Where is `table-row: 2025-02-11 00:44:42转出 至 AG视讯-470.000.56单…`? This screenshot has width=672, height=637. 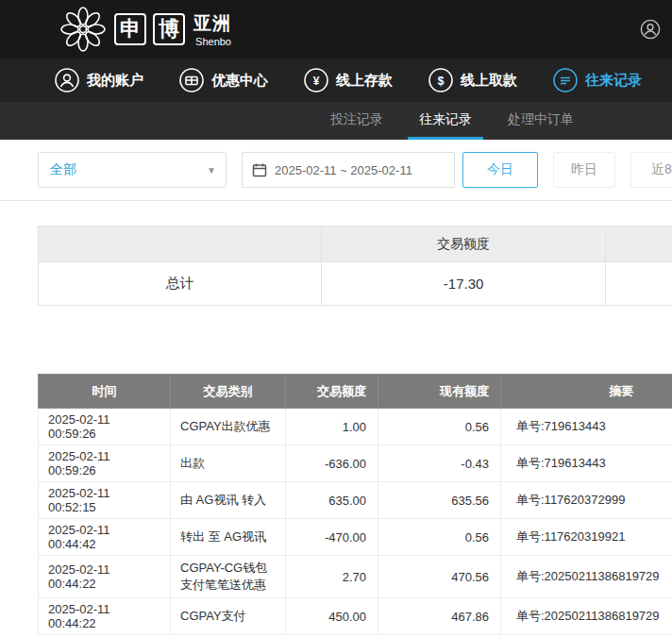
table-row: 2025-02-11 00:44:42转出 至 AG视讯-470.000.56单… is located at coordinates (355, 538).